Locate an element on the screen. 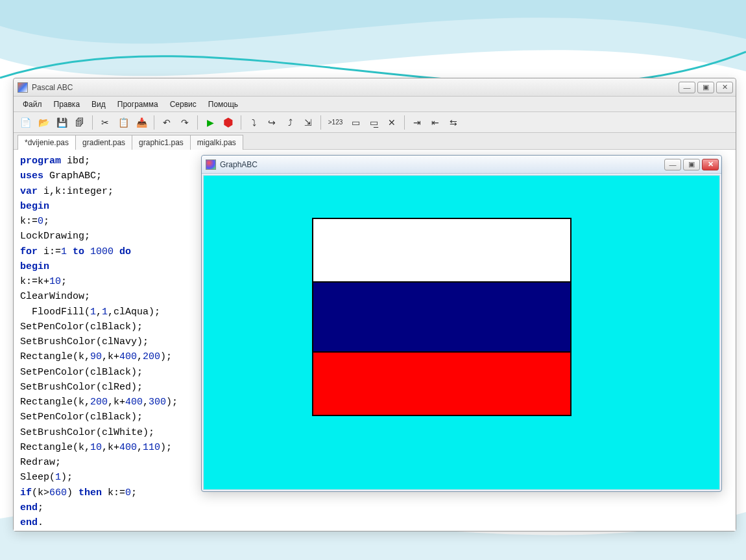 This screenshot has height=560, width=746. code-token: ,clAqua); is located at coordinates (134, 312).